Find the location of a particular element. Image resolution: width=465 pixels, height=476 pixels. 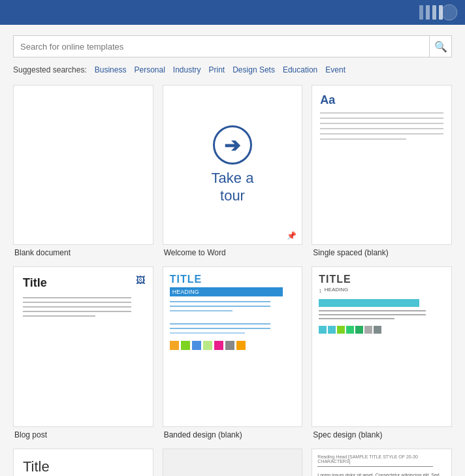

banded-label: Banded design (blank) is located at coordinates (203, 435).